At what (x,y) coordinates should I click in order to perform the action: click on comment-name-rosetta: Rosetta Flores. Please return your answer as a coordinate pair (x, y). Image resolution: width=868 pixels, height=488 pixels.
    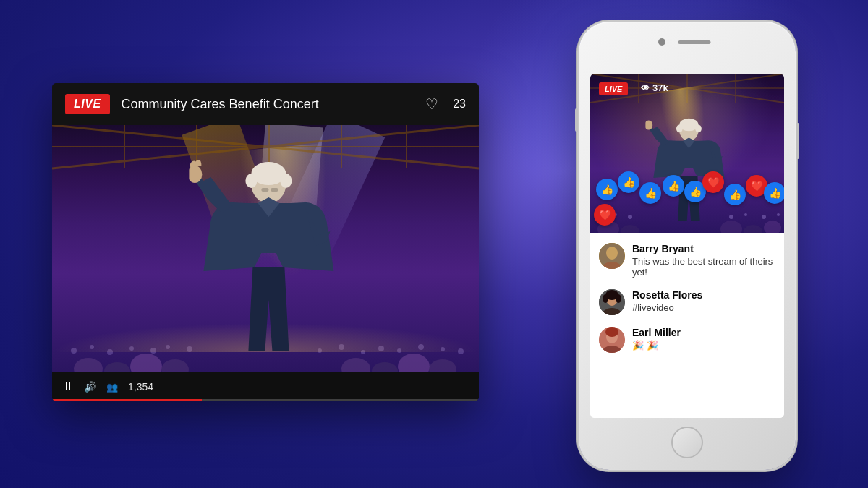
    Looking at the image, I should click on (704, 295).